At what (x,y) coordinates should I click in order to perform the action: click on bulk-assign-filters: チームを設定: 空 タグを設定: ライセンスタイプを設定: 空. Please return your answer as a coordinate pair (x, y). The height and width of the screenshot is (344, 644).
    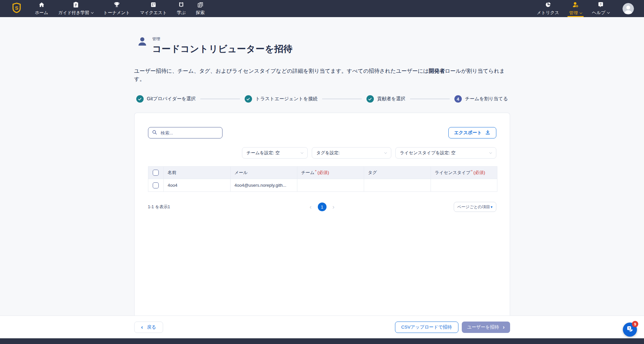
    Looking at the image, I should click on (322, 153).